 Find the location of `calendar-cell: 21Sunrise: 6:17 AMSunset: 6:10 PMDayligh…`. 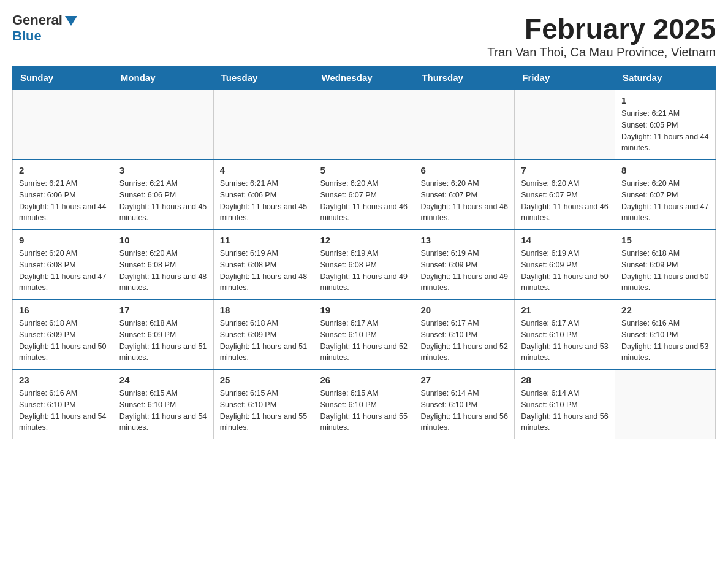

calendar-cell: 21Sunrise: 6:17 AMSunset: 6:10 PMDayligh… is located at coordinates (565, 334).